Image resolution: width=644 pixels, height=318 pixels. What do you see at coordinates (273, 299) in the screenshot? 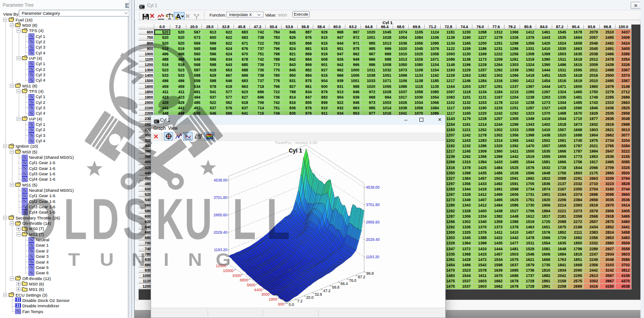
I see `svg-text: 1800` at bounding box center [273, 299].